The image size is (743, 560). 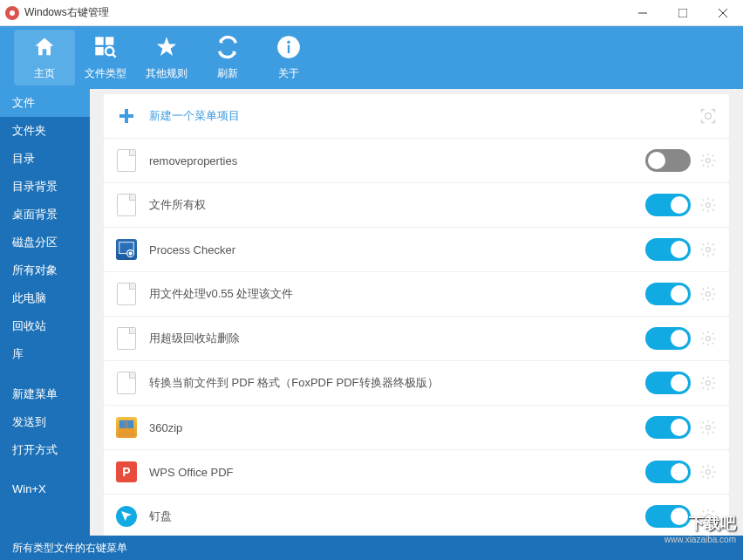 I want to click on sidebar-item: 此电脑, so click(x=45, y=298).